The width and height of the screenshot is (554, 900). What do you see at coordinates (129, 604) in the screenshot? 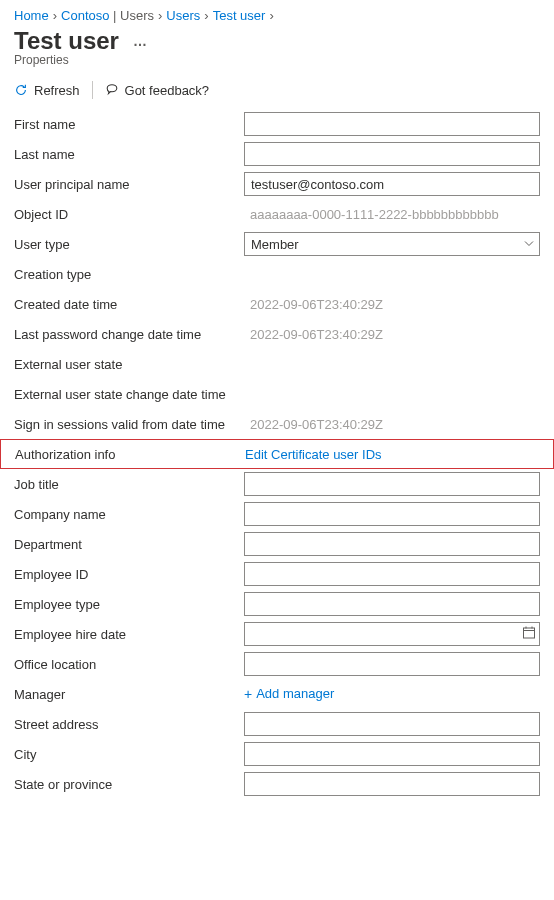
I see `employee-type-label: Employee type` at bounding box center [129, 604].